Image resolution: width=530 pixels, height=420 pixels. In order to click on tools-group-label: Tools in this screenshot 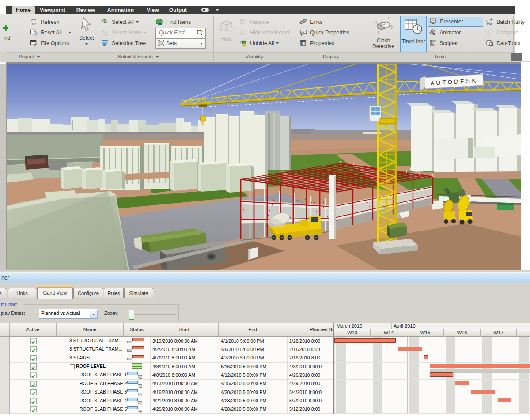, I will do `click(440, 57)`.